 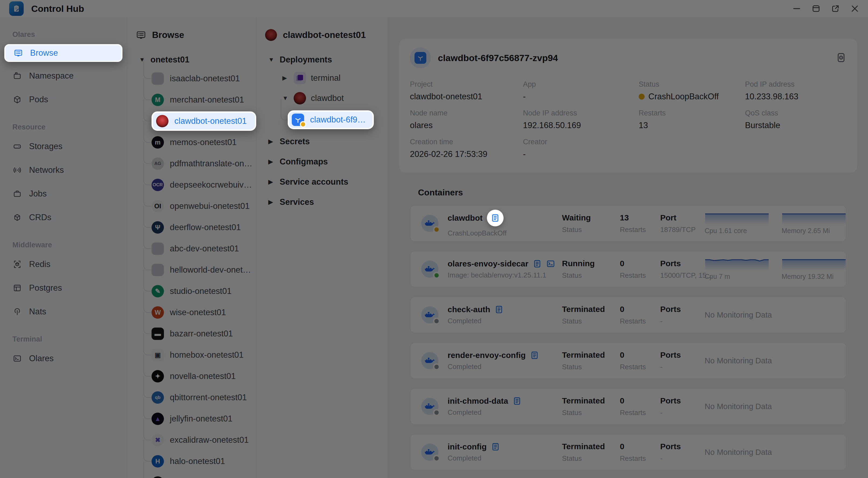 What do you see at coordinates (322, 78) in the screenshot?
I see `tree-node-terminal: ▶ terminal` at bounding box center [322, 78].